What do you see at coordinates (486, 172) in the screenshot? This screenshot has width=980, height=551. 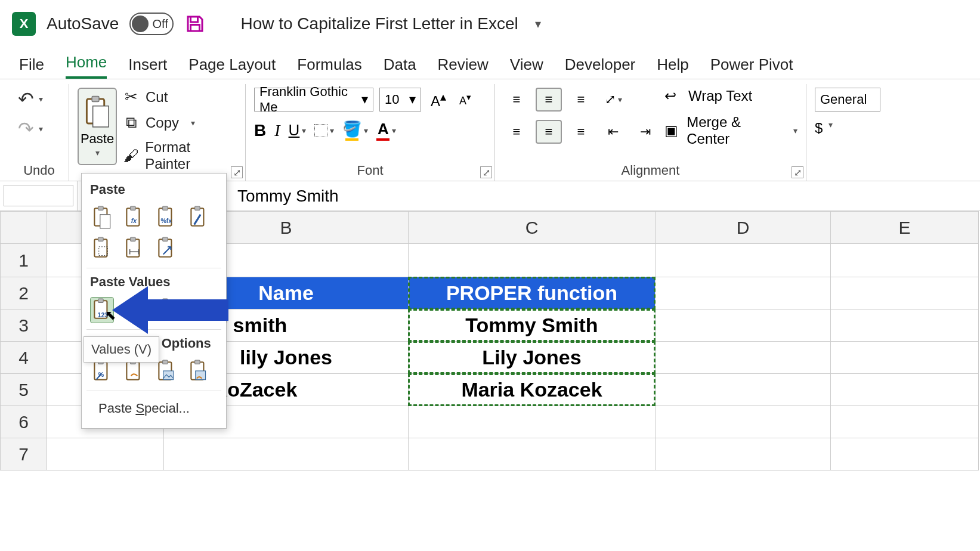 I see `font-launcher: ⤢` at bounding box center [486, 172].